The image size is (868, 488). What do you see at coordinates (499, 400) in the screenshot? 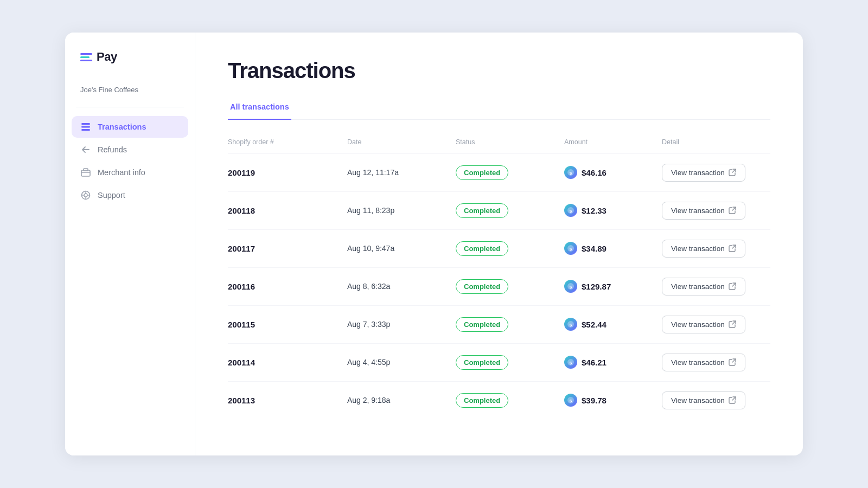
I see `table-row: 200113 Aug 2, 9:18a Completed $ $39.78 V…` at bounding box center [499, 400].